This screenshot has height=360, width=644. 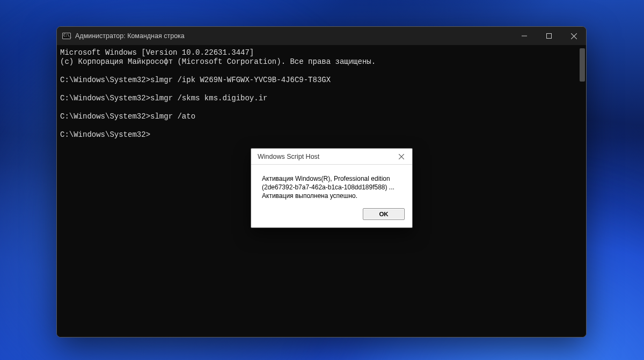 I want to click on ok-button: OK, so click(x=384, y=214).